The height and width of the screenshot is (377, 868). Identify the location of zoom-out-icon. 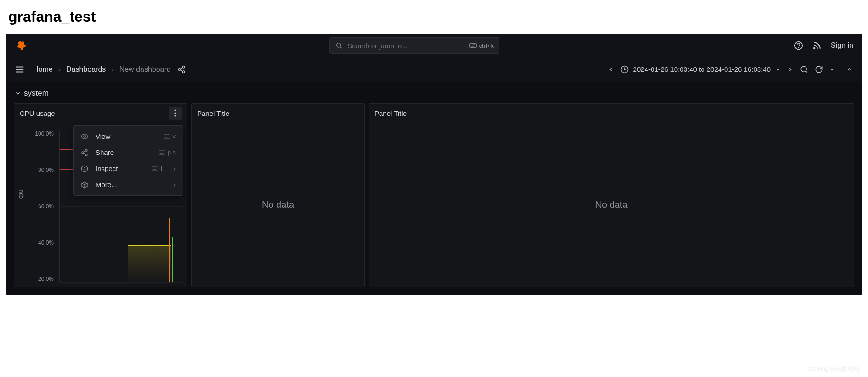
(804, 69).